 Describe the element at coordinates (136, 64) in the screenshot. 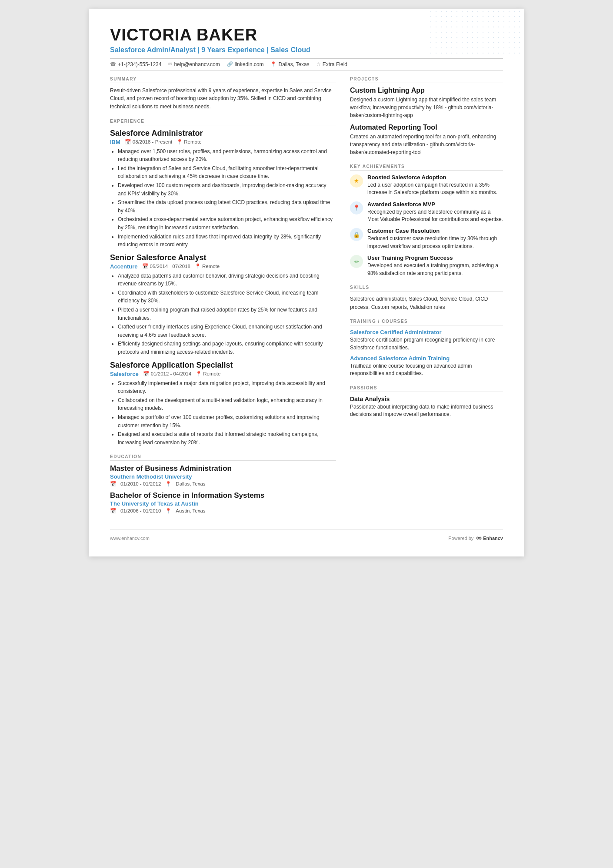

I see `contact-phone: ☎ +1-(234)-555-1234` at that location.